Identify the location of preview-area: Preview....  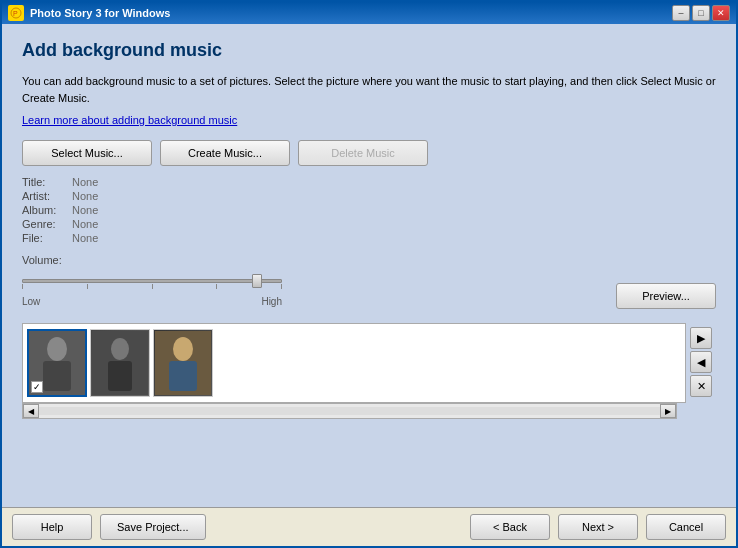
(666, 296).